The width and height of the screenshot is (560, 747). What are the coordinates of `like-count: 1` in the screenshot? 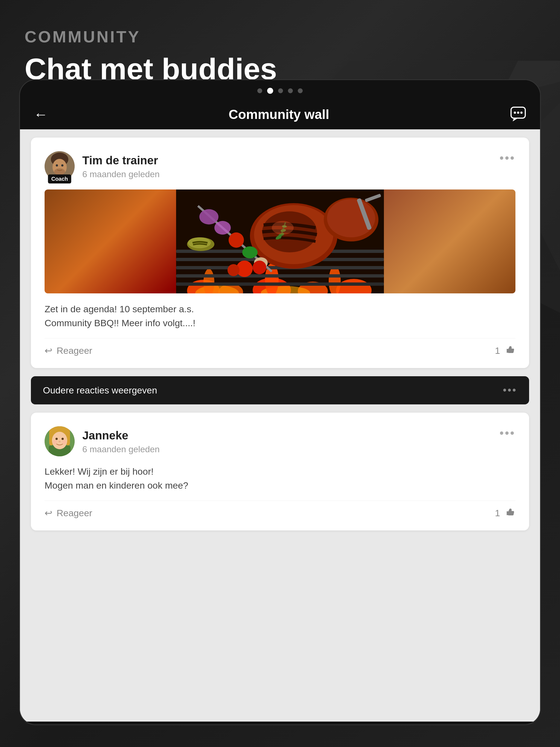 It's located at (498, 351).